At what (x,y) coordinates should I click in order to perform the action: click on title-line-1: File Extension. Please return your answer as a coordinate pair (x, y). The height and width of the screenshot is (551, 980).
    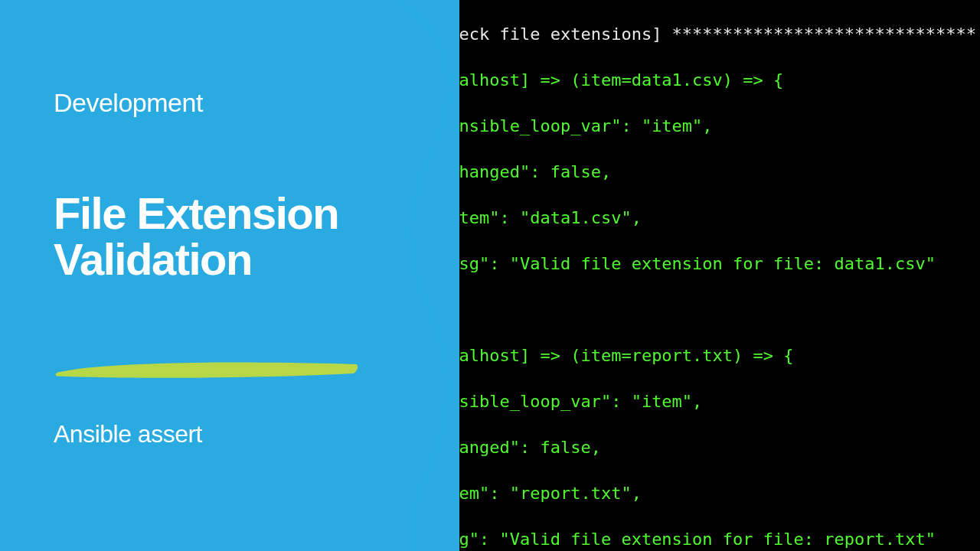
    Looking at the image, I should click on (207, 214).